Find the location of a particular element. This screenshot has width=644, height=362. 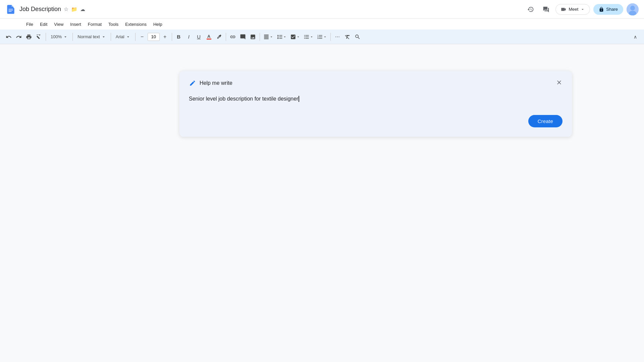

highlight-button is located at coordinates (219, 37).